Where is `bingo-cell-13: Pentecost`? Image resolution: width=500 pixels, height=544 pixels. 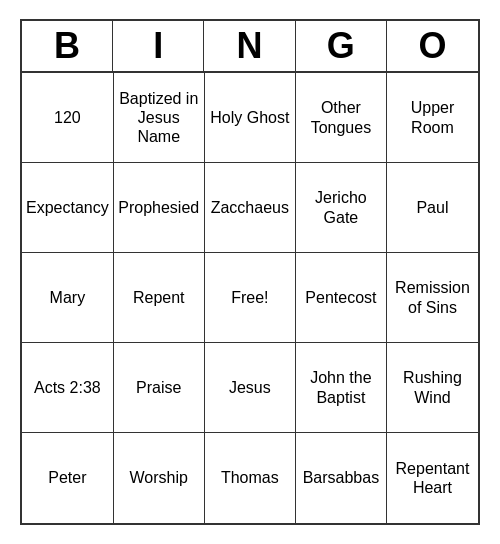 bingo-cell-13: Pentecost is located at coordinates (342, 298).